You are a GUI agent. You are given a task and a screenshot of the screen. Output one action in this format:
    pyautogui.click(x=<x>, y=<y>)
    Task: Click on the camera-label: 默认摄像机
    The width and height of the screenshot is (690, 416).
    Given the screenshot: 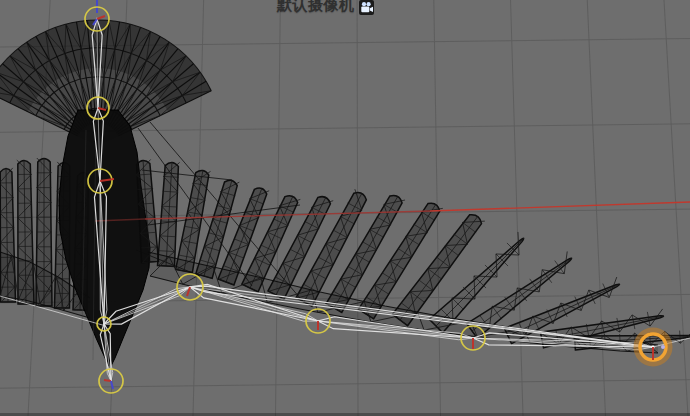 What is the action you would take?
    pyautogui.click(x=316, y=8)
    